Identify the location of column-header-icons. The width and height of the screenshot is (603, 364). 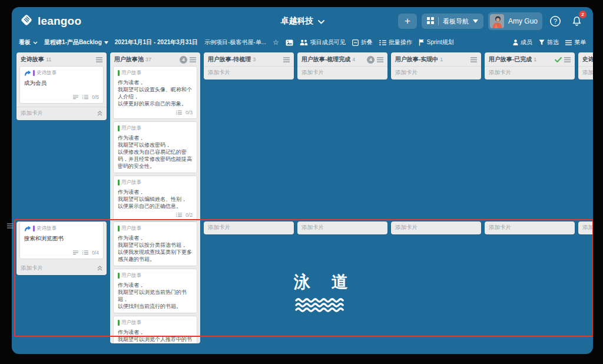
(286, 60).